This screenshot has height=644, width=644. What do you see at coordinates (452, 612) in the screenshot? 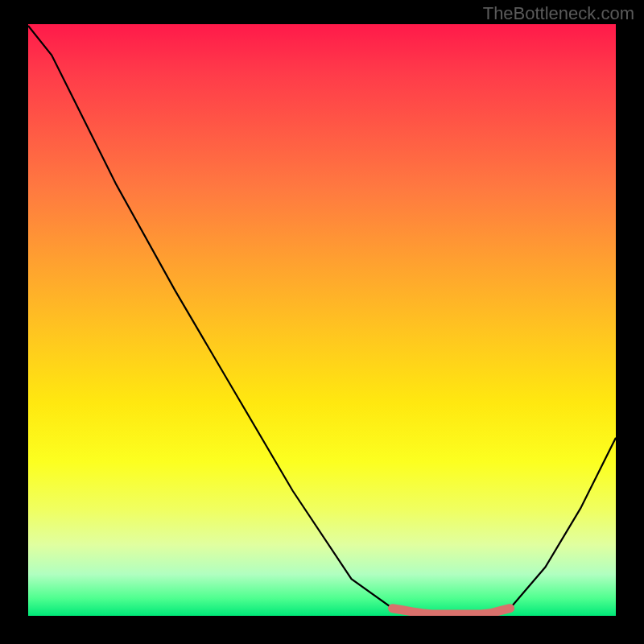
I see `optimal-highlight` at bounding box center [452, 612].